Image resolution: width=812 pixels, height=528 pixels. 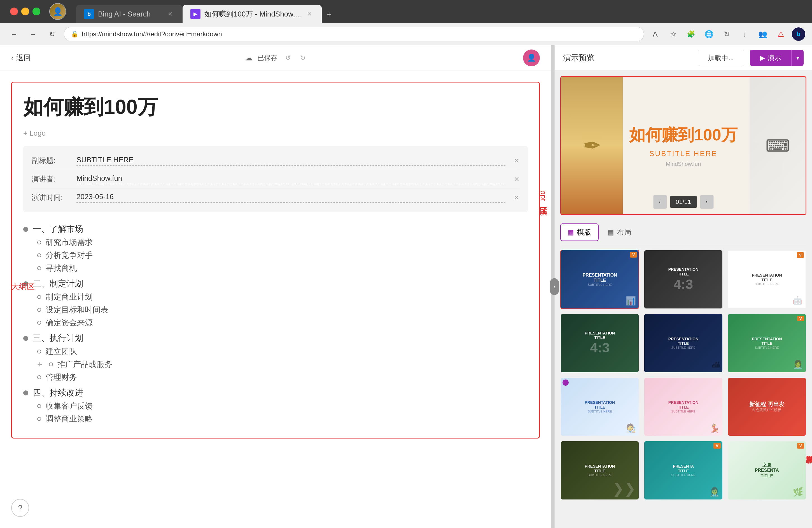 I want to click on date-value: 2023-05-16, so click(x=291, y=198).